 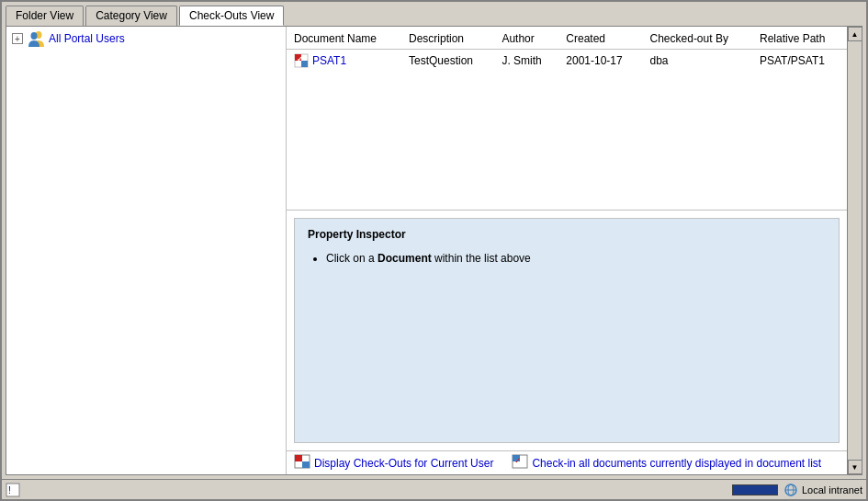 What do you see at coordinates (526, 61) in the screenshot?
I see `cell-author: J. Smith` at bounding box center [526, 61].